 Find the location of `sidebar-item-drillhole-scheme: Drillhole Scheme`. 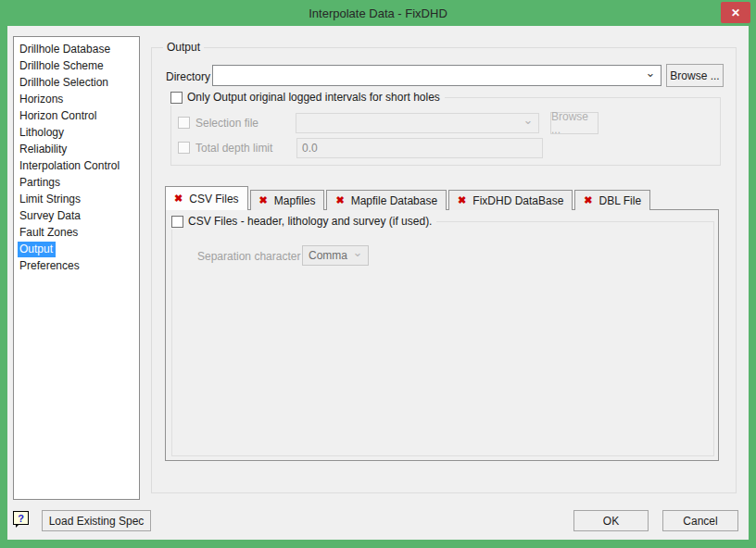

sidebar-item-drillhole-scheme: Drillhole Scheme is located at coordinates (78, 66).